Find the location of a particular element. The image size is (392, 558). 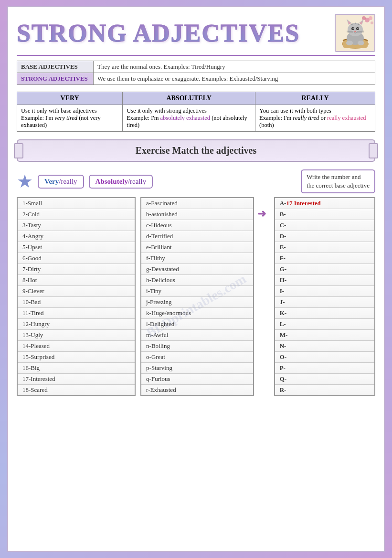

definitions-table: BASE ADJECTIVESThey are the normal ones.… is located at coordinates (196, 73).